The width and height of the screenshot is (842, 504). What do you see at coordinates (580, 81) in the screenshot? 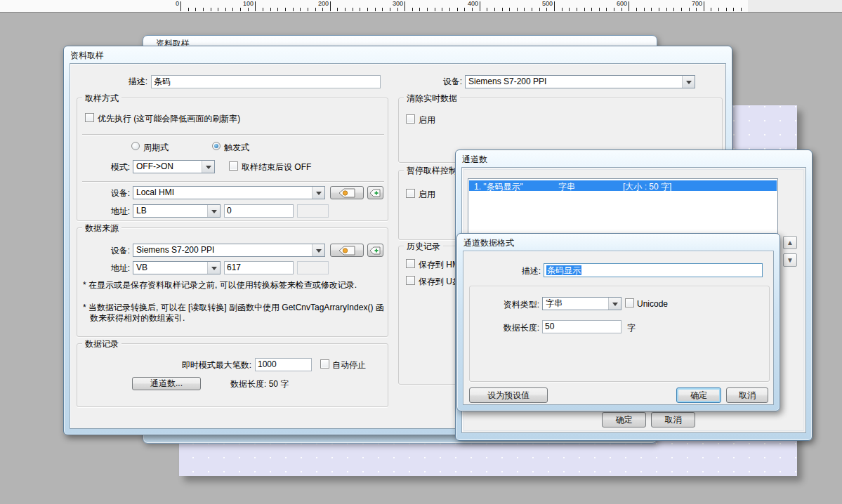
I see `device-top-combobox: Siemens S7-200 PPI` at bounding box center [580, 81].